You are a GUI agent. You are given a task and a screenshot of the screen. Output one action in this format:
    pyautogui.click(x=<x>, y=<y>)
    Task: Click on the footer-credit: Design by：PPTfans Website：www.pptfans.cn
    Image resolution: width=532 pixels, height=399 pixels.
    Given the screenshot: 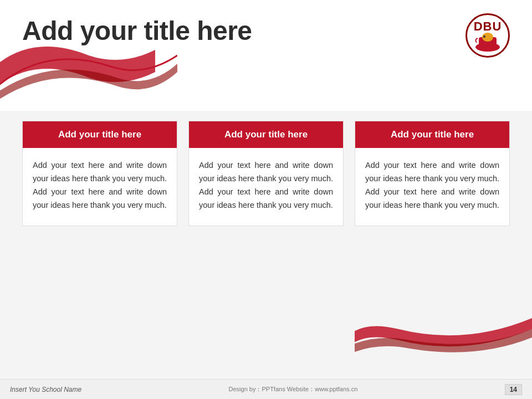 What is the action you would take?
    pyautogui.click(x=294, y=389)
    